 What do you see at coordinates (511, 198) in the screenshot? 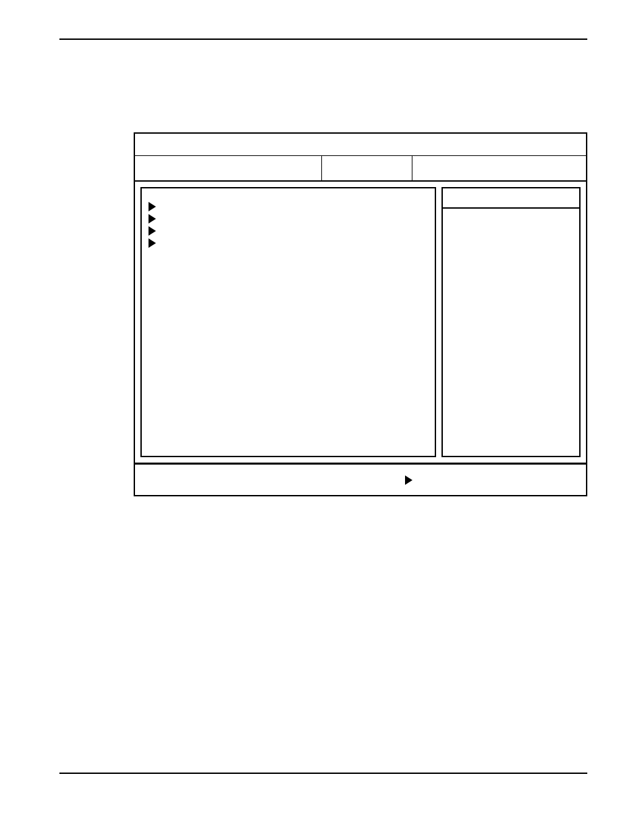
I see `right-pane-header` at bounding box center [511, 198].